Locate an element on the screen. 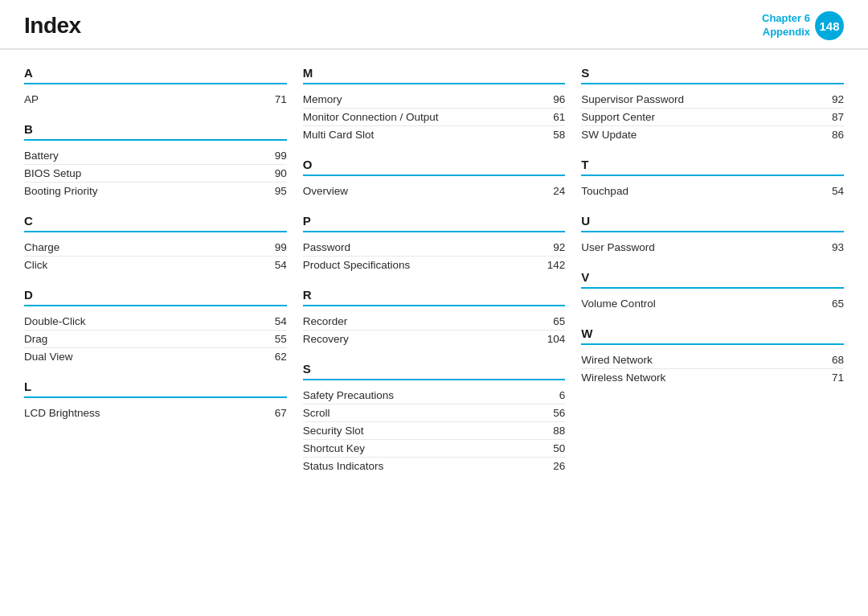 The width and height of the screenshot is (868, 616). item-label: Dual View is located at coordinates (48, 357).